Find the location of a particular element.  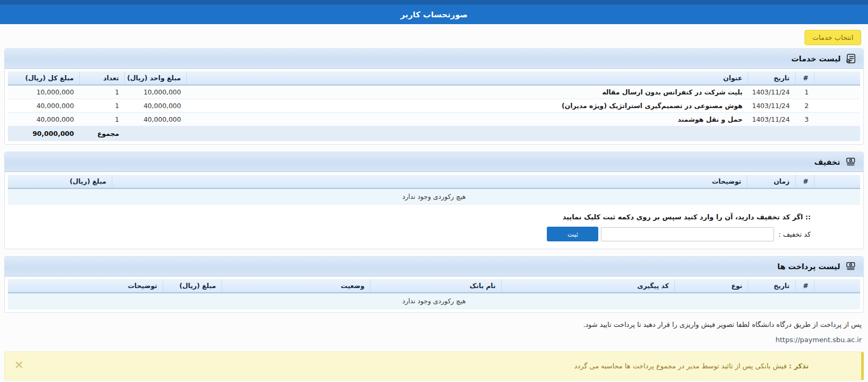

table-row: 2 1403/11/24 هوش مصنوعی در تصمیم‌گیری اس… is located at coordinates (434, 106).